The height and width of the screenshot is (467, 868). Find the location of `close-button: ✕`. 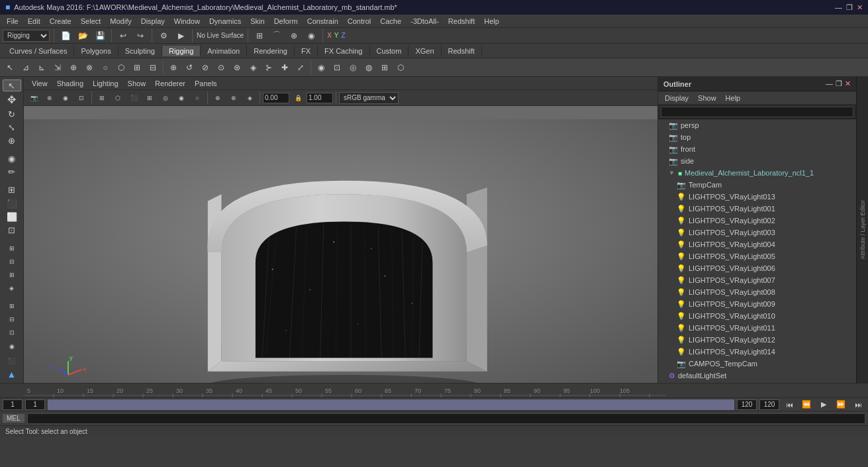

close-button: ✕ is located at coordinates (859, 8).